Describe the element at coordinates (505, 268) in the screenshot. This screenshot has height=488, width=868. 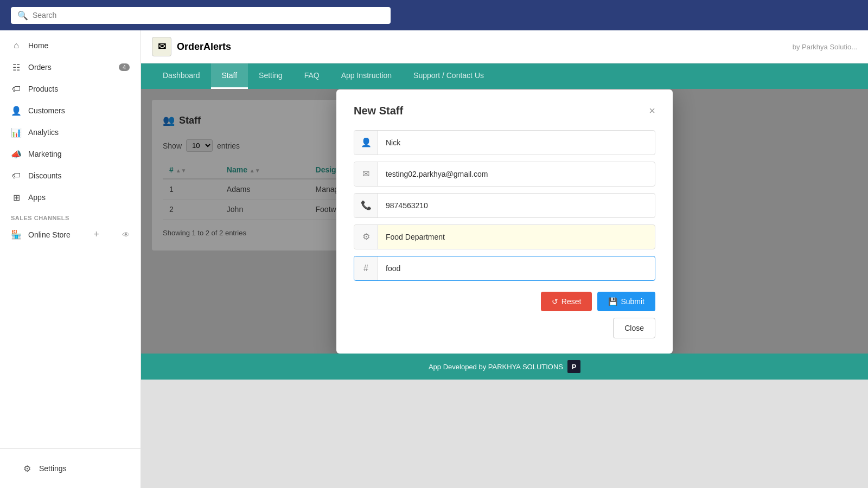
I see `tag-field-container: #` at that location.